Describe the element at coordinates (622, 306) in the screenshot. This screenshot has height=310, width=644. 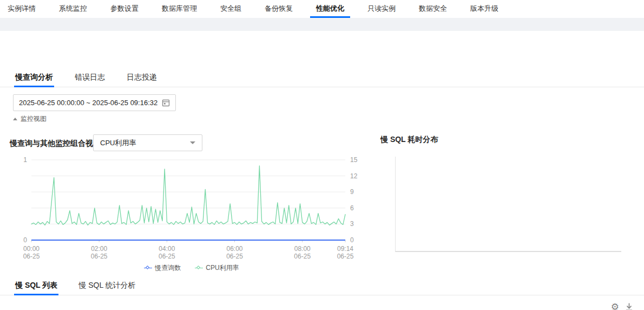
I see `table-toolbar: ⚙` at that location.